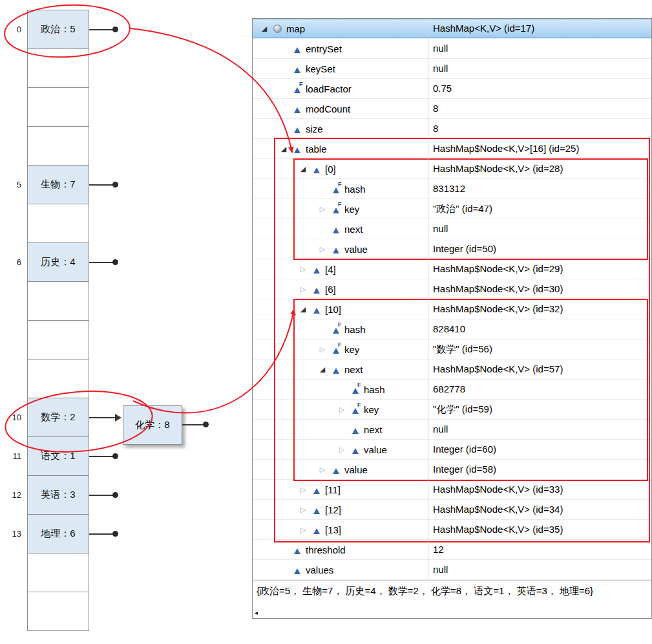 This screenshot has width=652, height=644. I want to click on variable-value: null, so click(441, 48).